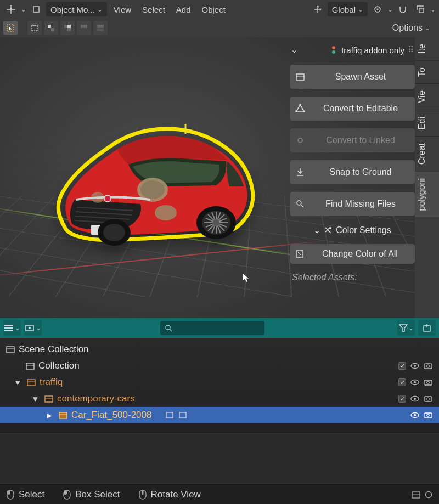  Describe the element at coordinates (219, 494) in the screenshot. I see `status-bar: Select Box Select Rotate View` at that location.